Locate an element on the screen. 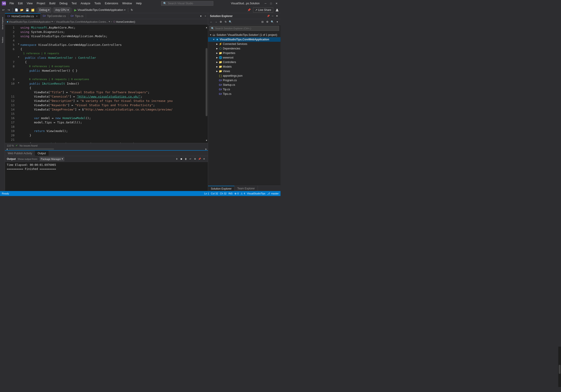 The image size is (561, 392). tree-controllers: ▶ 📁 Controllers is located at coordinates (244, 62).